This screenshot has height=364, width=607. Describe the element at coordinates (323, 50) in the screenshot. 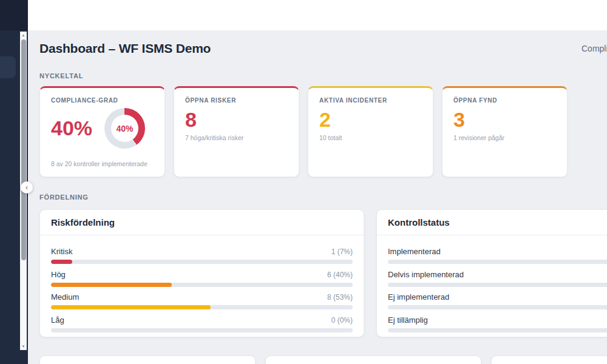

I see `page-header: Dashboard – WF ISMS Demo Compli` at that location.